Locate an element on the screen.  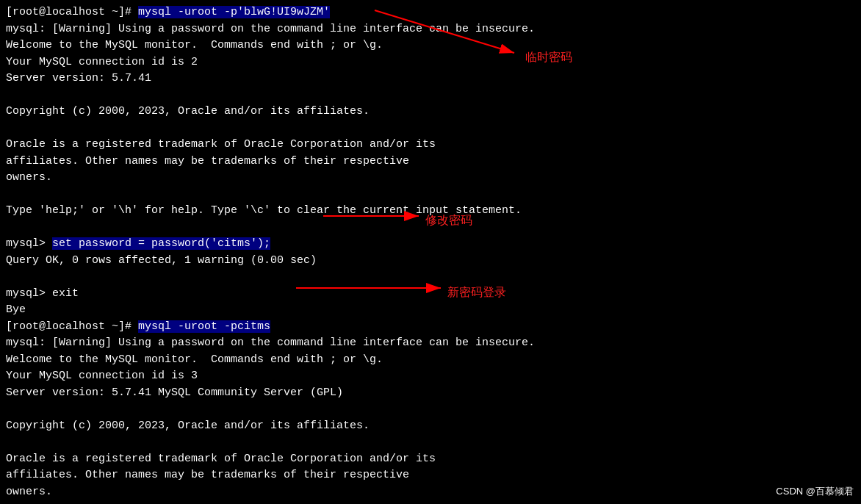
watermark: CSDN @百慕倾君 is located at coordinates (815, 492).